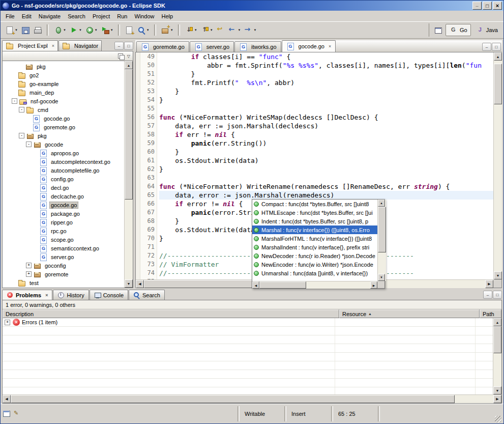 This screenshot has width=504, height=424. I want to click on tab-search: Search, so click(146, 295).